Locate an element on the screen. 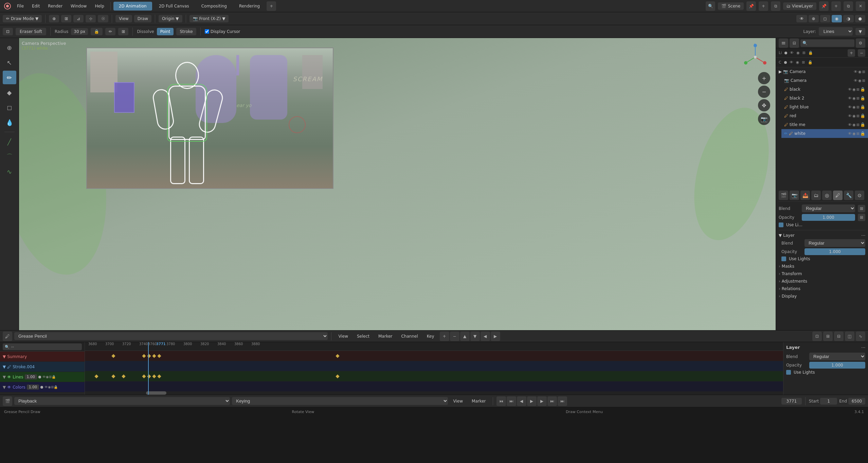 The height and width of the screenshot is (463, 868). radius-tablet-icon: ⊞ is located at coordinates (123, 32).